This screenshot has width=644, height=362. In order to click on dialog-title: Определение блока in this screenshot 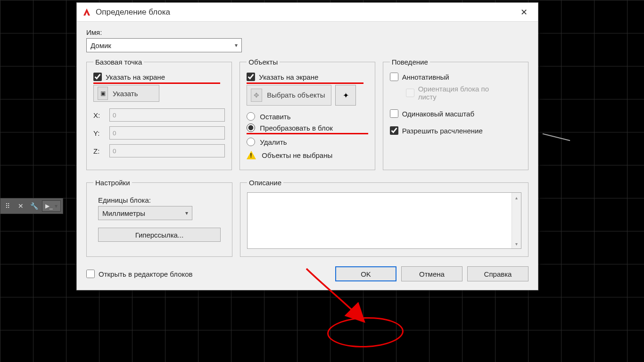, I will do `click(133, 12)`.